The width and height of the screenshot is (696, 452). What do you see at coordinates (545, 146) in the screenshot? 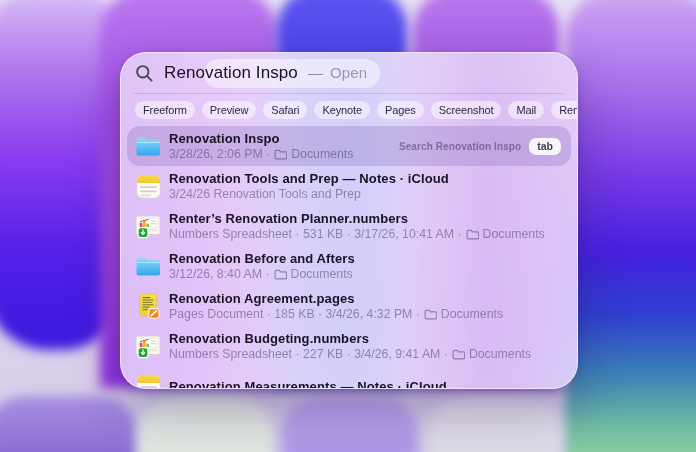
I see `tab-key-badge: tab` at bounding box center [545, 146].